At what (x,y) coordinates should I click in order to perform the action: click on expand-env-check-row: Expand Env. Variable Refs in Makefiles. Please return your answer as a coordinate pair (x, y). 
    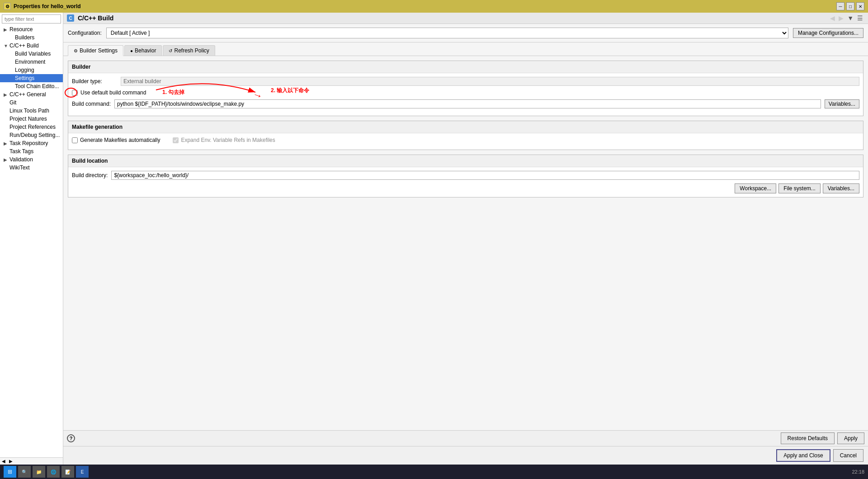
    Looking at the image, I should click on (224, 140).